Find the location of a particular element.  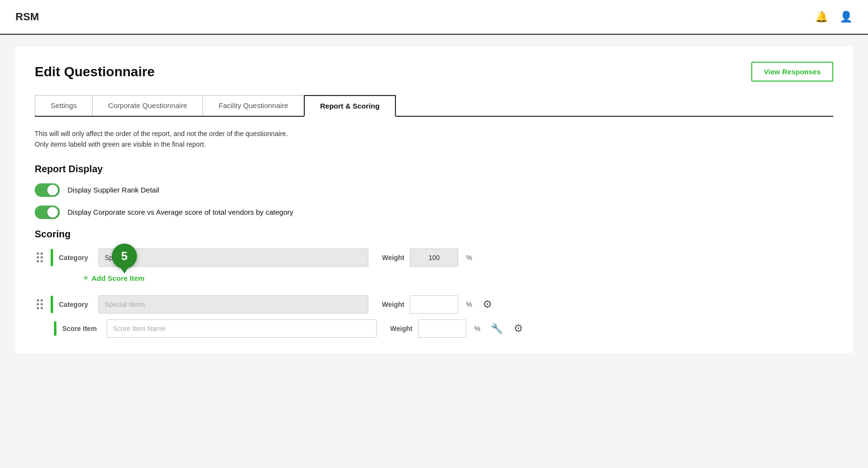

add-score-item-button: + Add Score Item is located at coordinates (114, 278).